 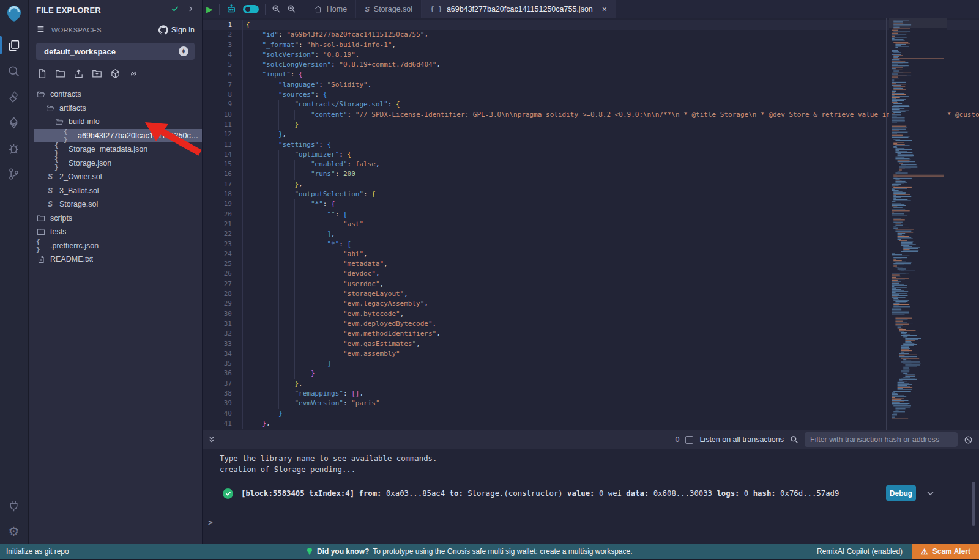 I want to click on tree-item-3-ballot-sol: S3_Ballot.sol, so click(x=115, y=191).